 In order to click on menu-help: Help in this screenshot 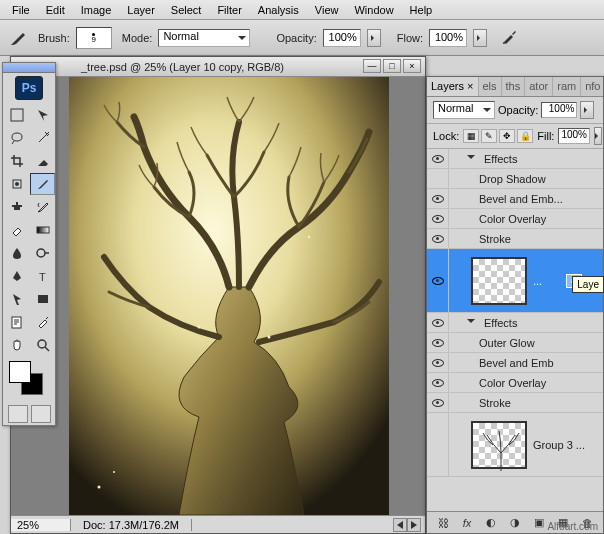, I will do `click(422, 10)`.